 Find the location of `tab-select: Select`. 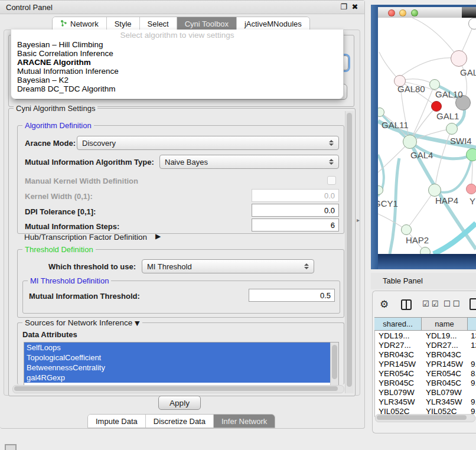

tab-select: Select is located at coordinates (158, 24).